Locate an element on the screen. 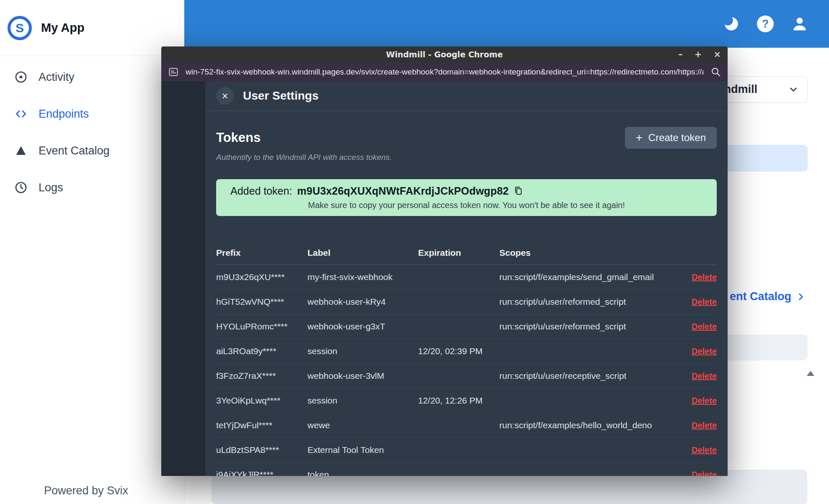 The image size is (829, 504). token-expiration: 12/20, 02:39 PM is located at coordinates (459, 351).